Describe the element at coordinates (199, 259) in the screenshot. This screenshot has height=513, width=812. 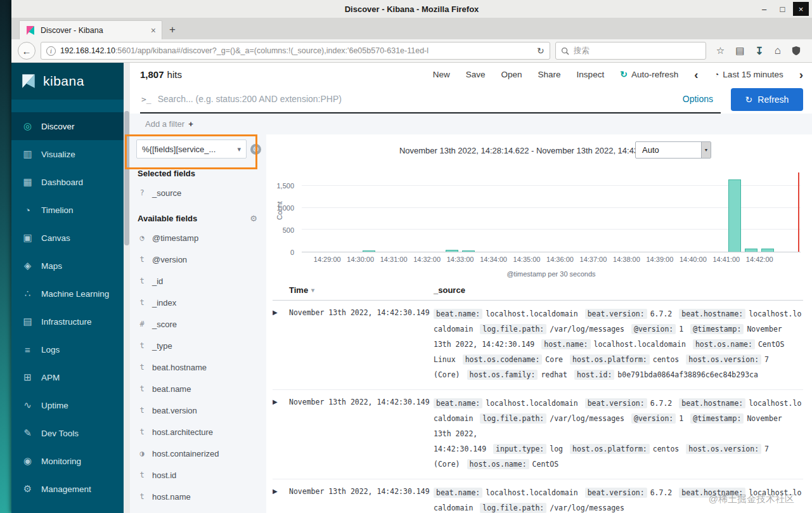
I see `field-item--version: t@version` at that location.